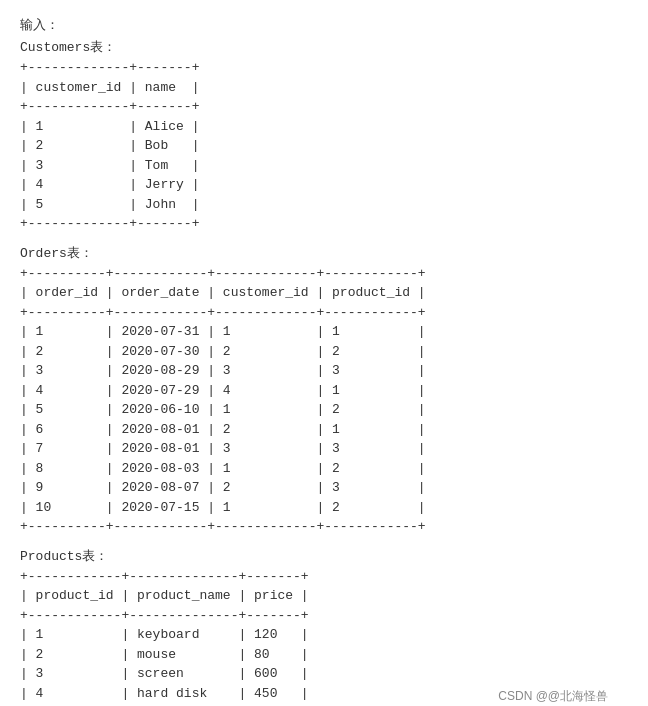 The width and height of the screenshot is (648, 706). What do you see at coordinates (324, 253) in the screenshot?
I see `orders-label: Orders表：` at bounding box center [324, 253].